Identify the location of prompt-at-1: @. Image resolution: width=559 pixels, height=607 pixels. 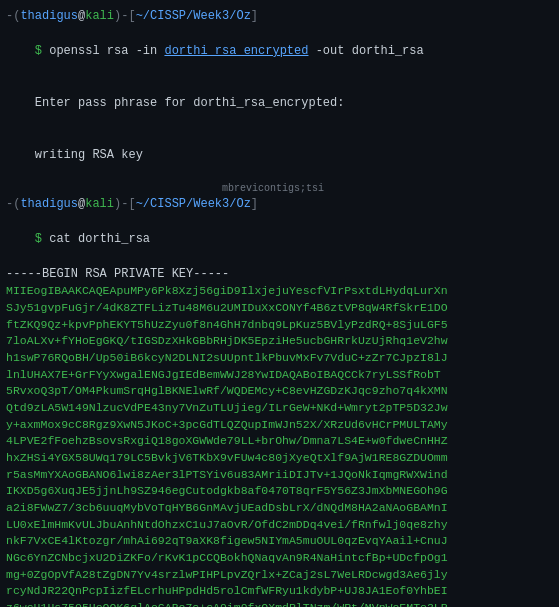
(82, 16).